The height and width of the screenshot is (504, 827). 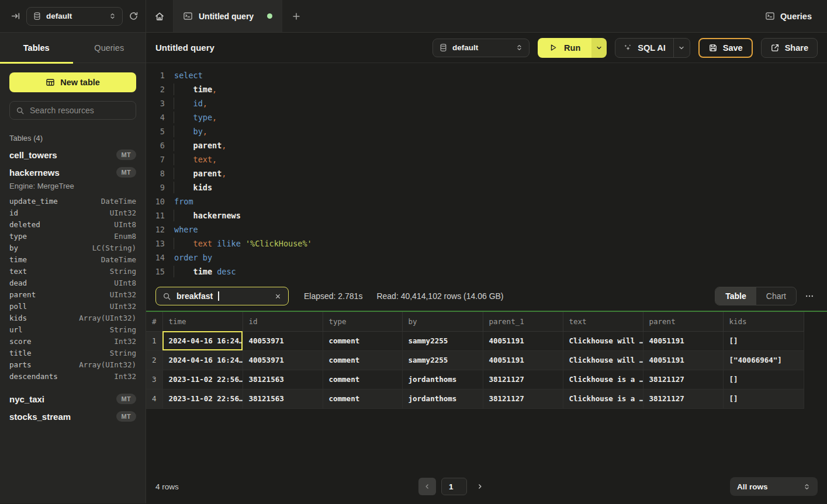 What do you see at coordinates (565, 48) in the screenshot?
I see `run-button: Run` at bounding box center [565, 48].